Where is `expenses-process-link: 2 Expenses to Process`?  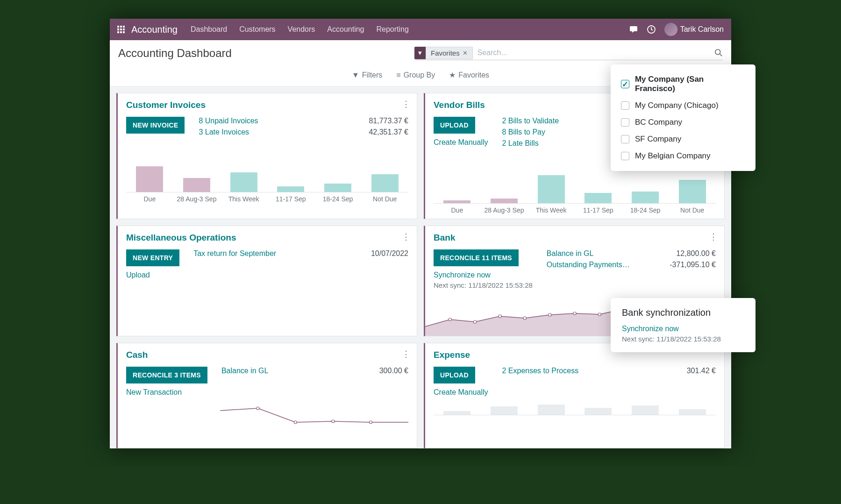 expenses-process-link: 2 Expenses to Process is located at coordinates (541, 371).